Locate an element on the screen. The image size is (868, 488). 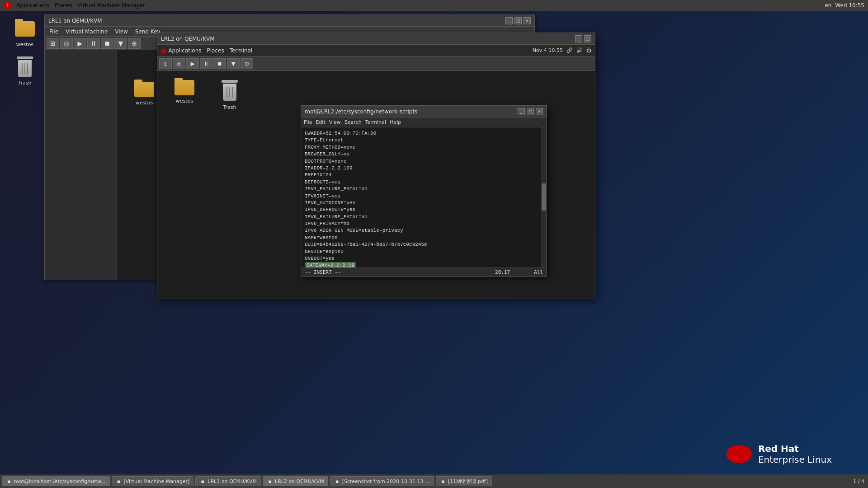
lrl1-westos-folder-icon is located at coordinates (144, 89).